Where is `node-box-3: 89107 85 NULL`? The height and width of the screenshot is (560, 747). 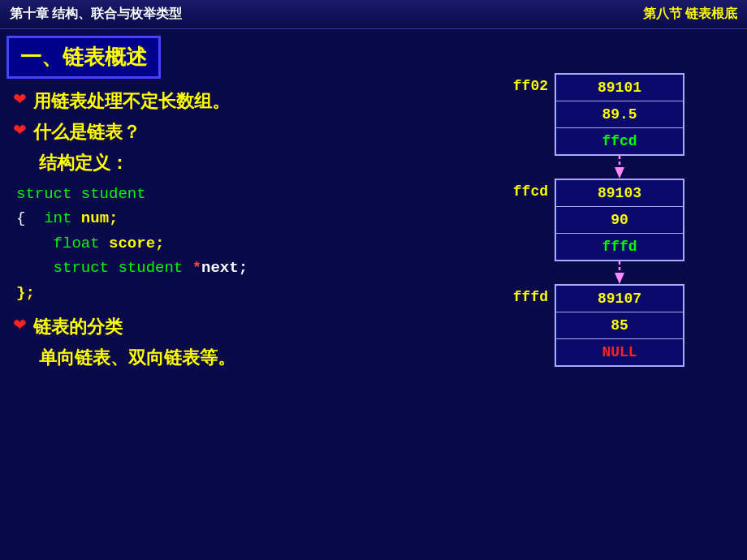 node-box-3: 89107 85 NULL is located at coordinates (620, 325).